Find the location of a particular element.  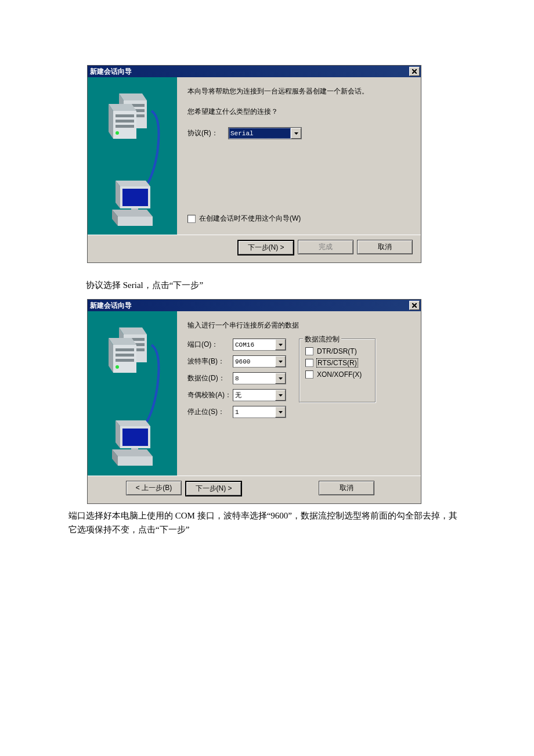

stop-bits-combo: 1 is located at coordinates (259, 412).